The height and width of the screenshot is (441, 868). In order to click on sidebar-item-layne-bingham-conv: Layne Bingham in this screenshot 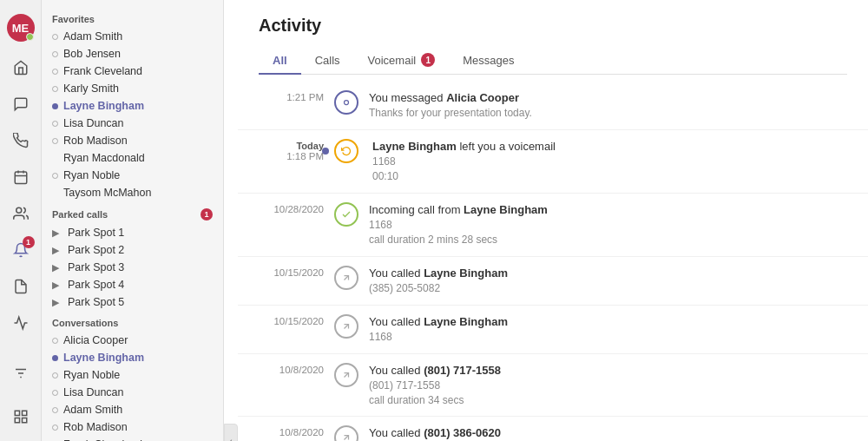, I will do `click(132, 358)`.